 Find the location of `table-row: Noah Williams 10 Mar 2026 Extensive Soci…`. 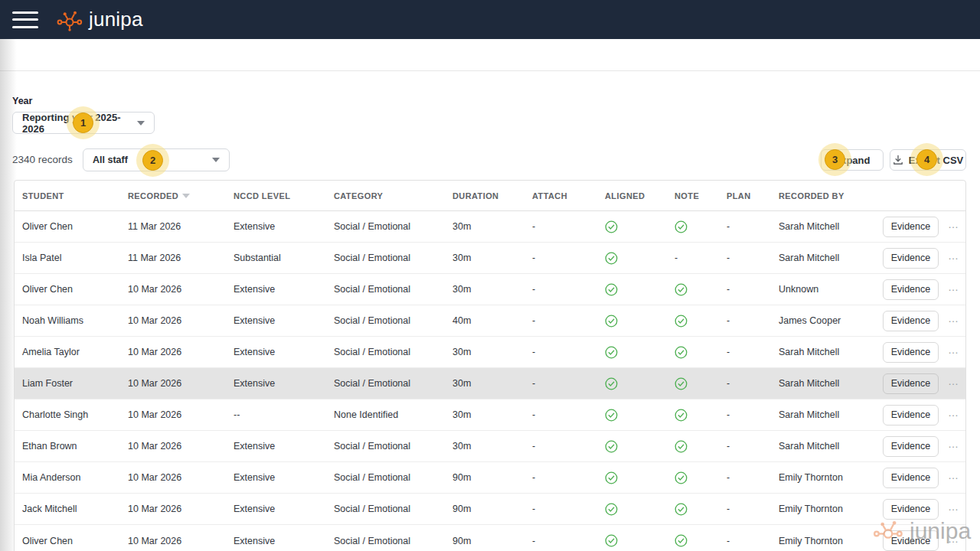

table-row: Noah Williams 10 Mar 2026 Extensive Soci… is located at coordinates (490, 321).